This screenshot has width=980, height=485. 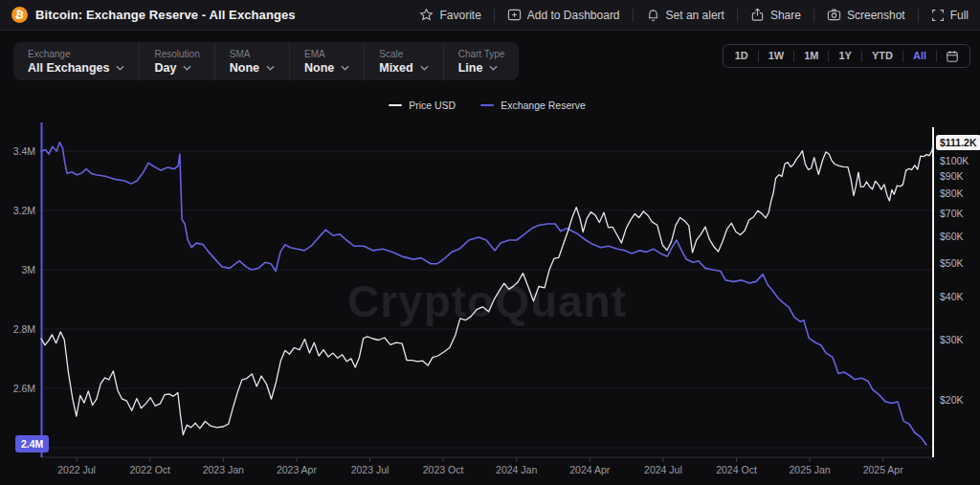 What do you see at coordinates (77, 61) in the screenshot?
I see `exchange-select: Exchange All Exchanges` at bounding box center [77, 61].